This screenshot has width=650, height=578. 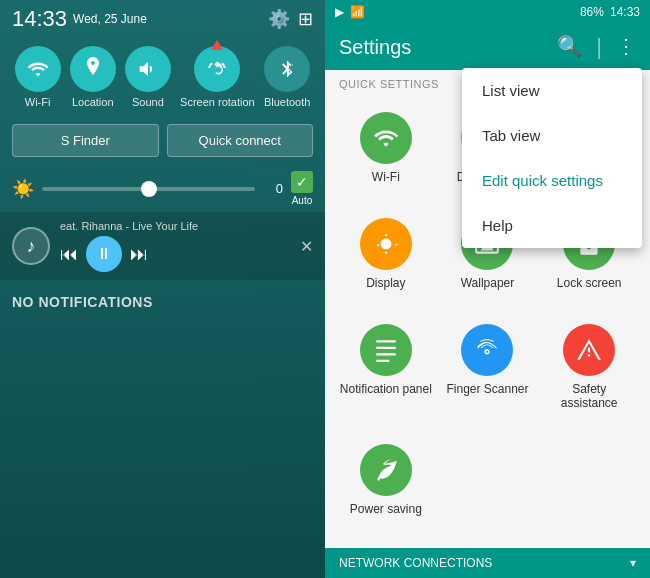 I want to click on safety-assistance-label: Safety assistance, so click(x=589, y=396).